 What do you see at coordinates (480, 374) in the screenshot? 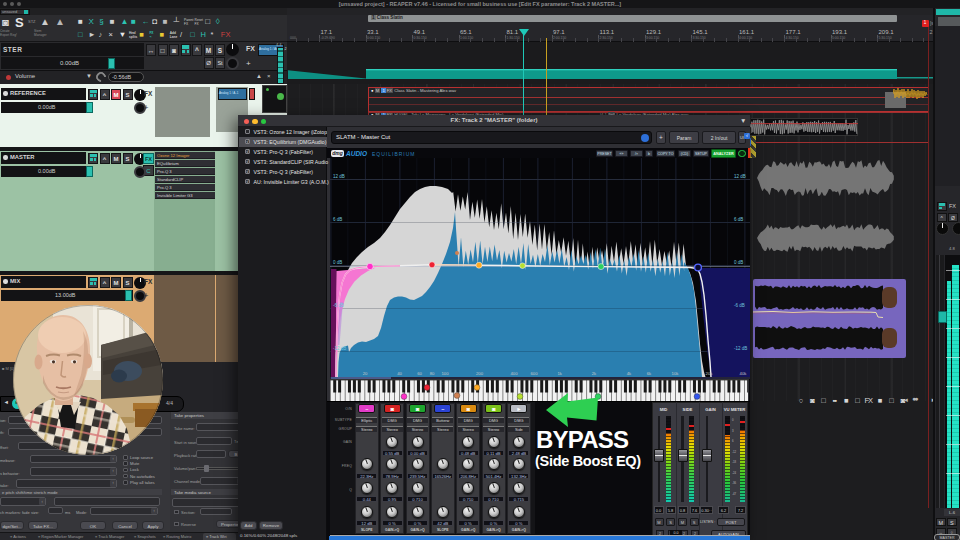
I see `svg-text: 200` at bounding box center [480, 374].